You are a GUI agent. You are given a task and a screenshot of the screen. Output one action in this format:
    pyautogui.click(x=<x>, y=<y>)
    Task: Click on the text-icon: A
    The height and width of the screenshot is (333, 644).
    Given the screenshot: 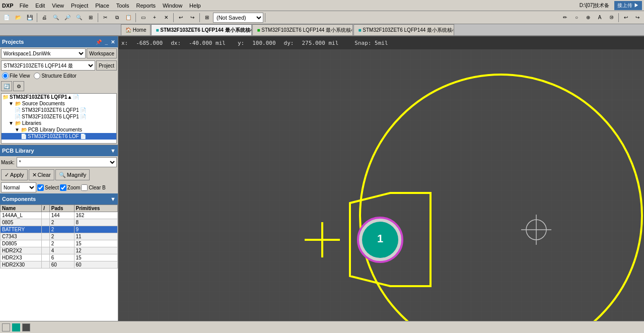 What is the action you would take?
    pyautogui.click(x=600, y=18)
    